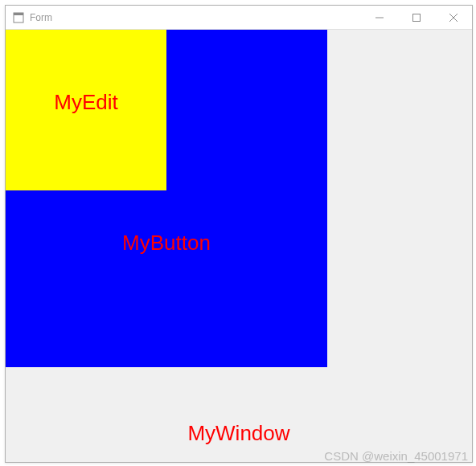 This screenshot has width=476, height=466. I want to click on my-edit-widget: MyEdit, so click(86, 110).